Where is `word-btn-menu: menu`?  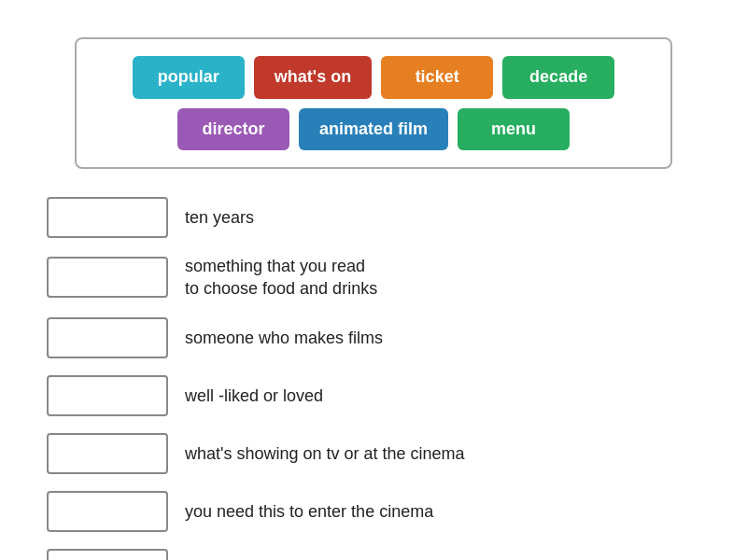 word-btn-menu: menu is located at coordinates (514, 130).